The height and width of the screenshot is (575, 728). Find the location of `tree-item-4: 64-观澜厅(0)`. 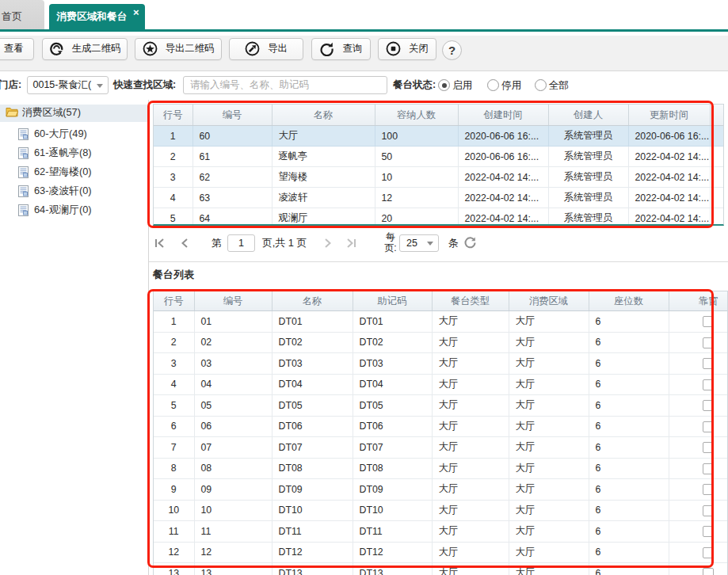

tree-item-4: 64-观澜厅(0) is located at coordinates (74, 210).